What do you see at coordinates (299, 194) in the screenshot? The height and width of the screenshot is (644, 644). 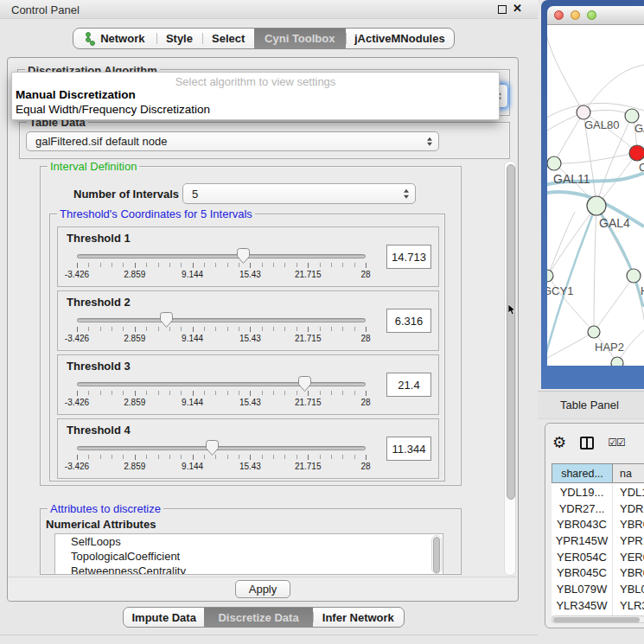 I see `number-of-intervals-combobox: 5` at bounding box center [299, 194].